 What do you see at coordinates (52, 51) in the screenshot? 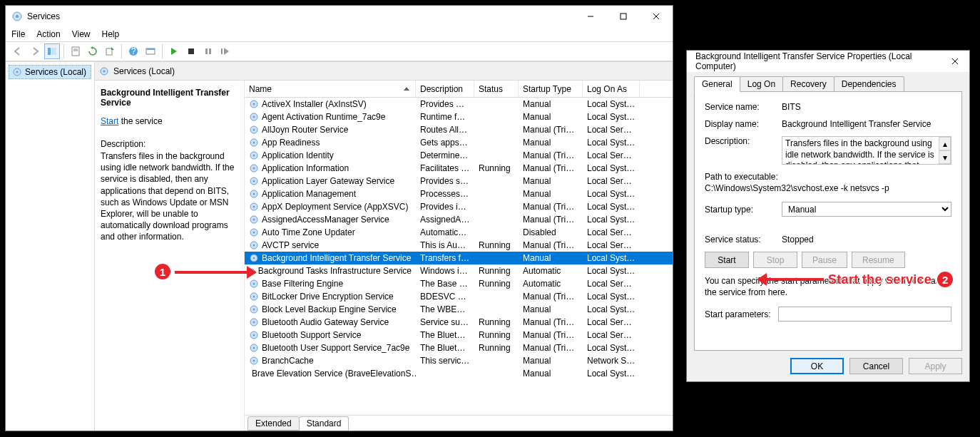
I see `show-hide-tree-button` at bounding box center [52, 51].